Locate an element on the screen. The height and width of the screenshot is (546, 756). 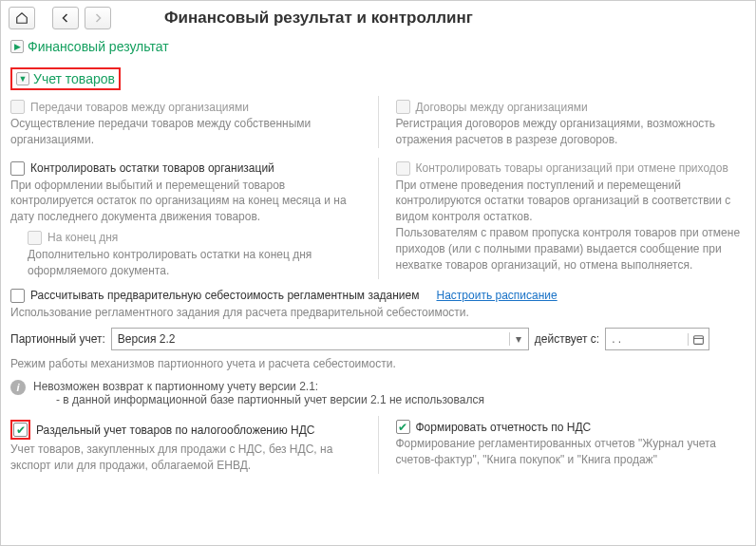
checkbox-label: Договоры между организациями is located at coordinates (501, 107).